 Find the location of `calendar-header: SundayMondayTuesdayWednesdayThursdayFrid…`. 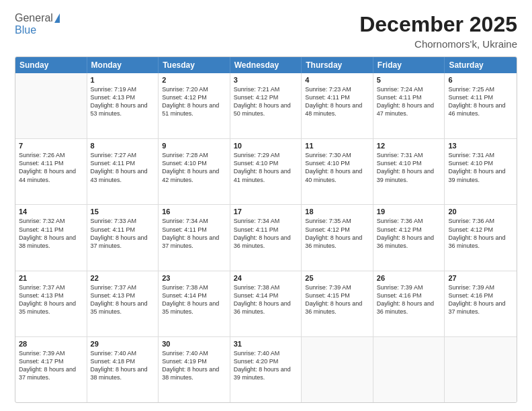

calendar-header: SundayMondayTuesdayWednesdayThursdayFrid… is located at coordinates (266, 65).